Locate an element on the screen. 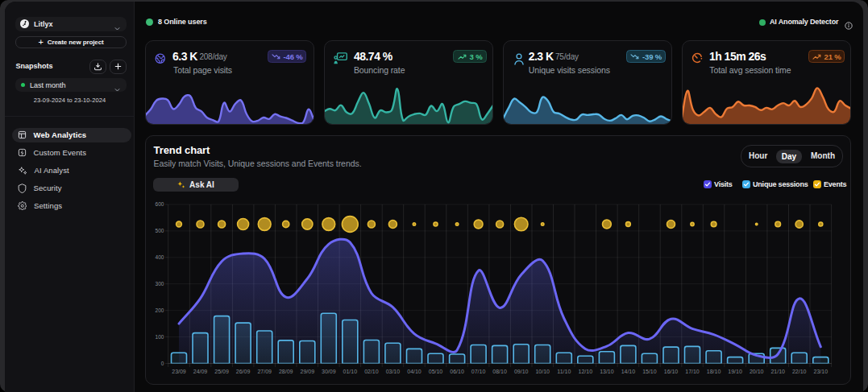 Image resolution: width=868 pixels, height=392 pixels. svg-text: 19/10 is located at coordinates (735, 372).